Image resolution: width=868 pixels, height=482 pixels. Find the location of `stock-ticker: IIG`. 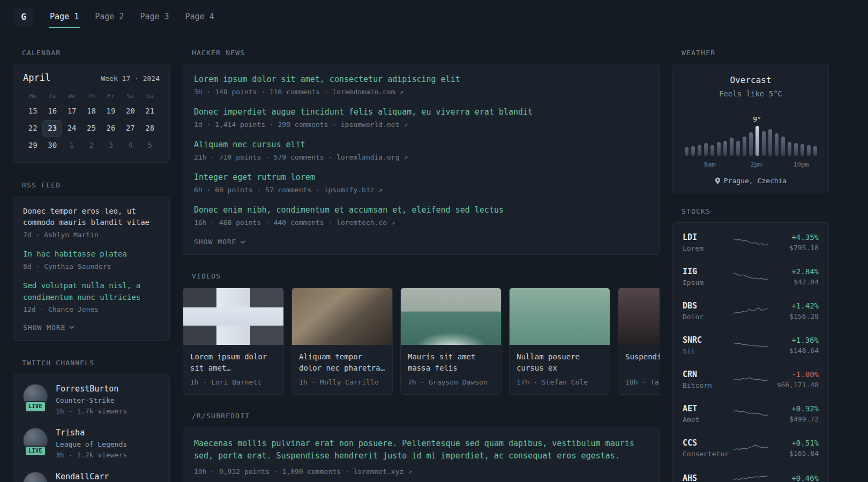

stock-ticker: IIG is located at coordinates (708, 272).